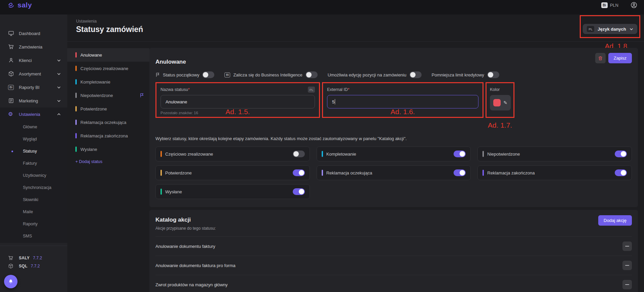 The height and width of the screenshot is (292, 644). What do you see at coordinates (38, 266) in the screenshot?
I see `db-version-row: SQL 7.7.2` at bounding box center [38, 266].